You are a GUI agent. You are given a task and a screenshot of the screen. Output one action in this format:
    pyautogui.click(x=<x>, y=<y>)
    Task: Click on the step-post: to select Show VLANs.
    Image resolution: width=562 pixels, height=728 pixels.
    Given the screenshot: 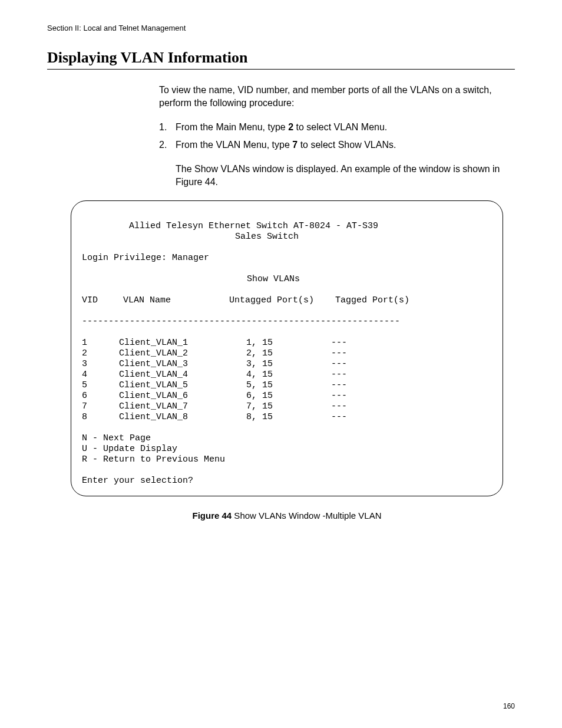 What is the action you would take?
    pyautogui.click(x=346, y=145)
    